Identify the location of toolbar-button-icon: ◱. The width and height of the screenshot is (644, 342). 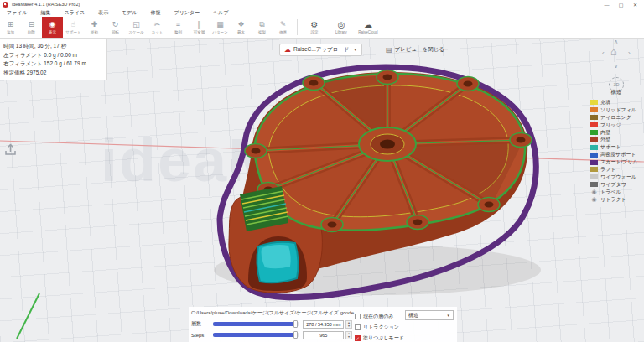
(136, 25).